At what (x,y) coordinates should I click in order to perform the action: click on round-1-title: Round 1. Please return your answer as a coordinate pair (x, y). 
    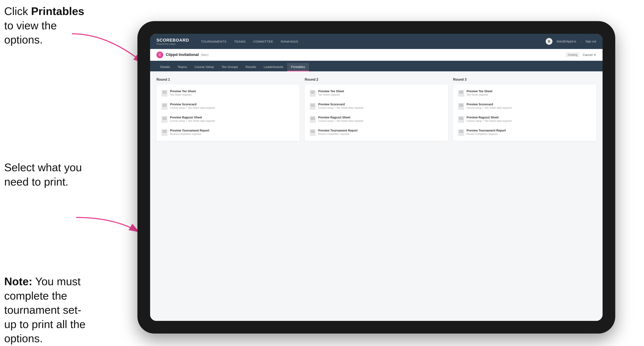
    Looking at the image, I should click on (228, 79).